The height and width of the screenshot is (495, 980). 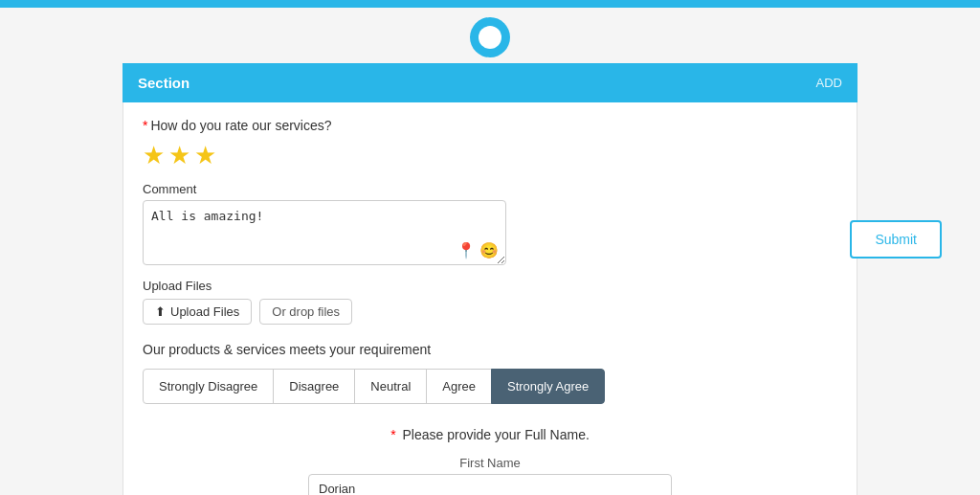 I want to click on option-agree: Agree, so click(x=459, y=387).